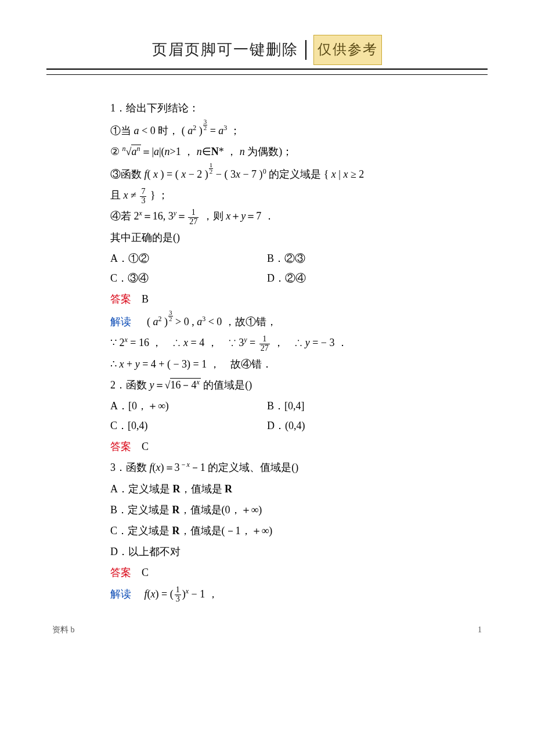 This screenshot has width=534, height=756. Describe the element at coordinates (267, 173) in the screenshot. I see `q1-statement-3: ③函数 f( x ) = ( x − 2 )12 − ( 3x − 7 )0 的…` at that location.